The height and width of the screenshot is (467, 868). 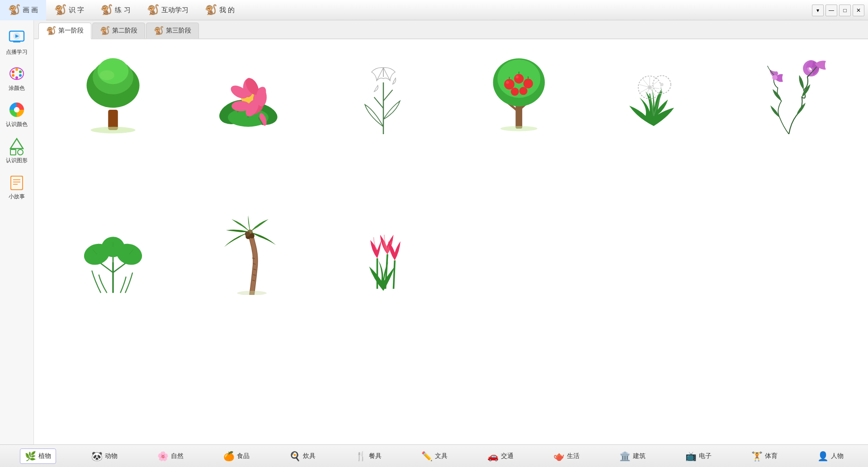 I want to click on plant-cell-palm, so click(x=248, y=254).